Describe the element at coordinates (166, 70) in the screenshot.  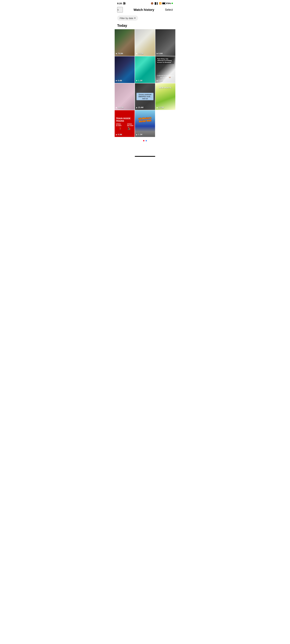
I see `ryan-overlay: Ryan Bang, may nakausap na bisitang Kore…` at that location.